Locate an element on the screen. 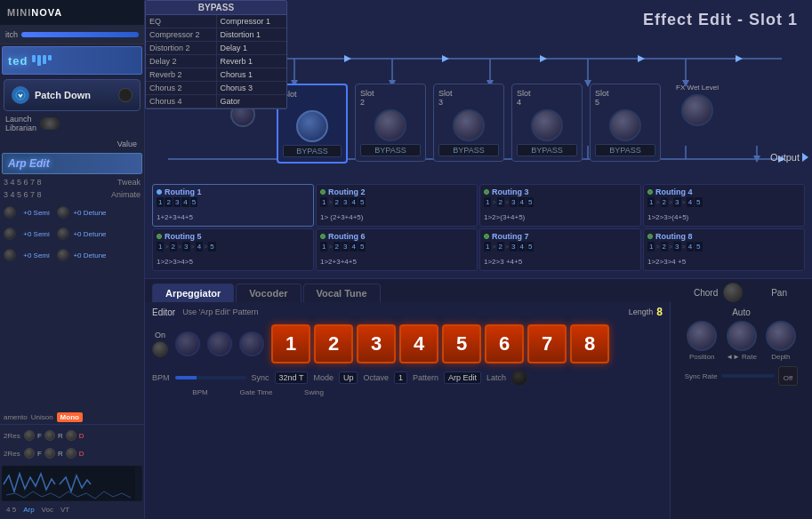 This screenshot has height=519, width=812. effect-title: Effect Edit - Slot 1 is located at coordinates (720, 20).